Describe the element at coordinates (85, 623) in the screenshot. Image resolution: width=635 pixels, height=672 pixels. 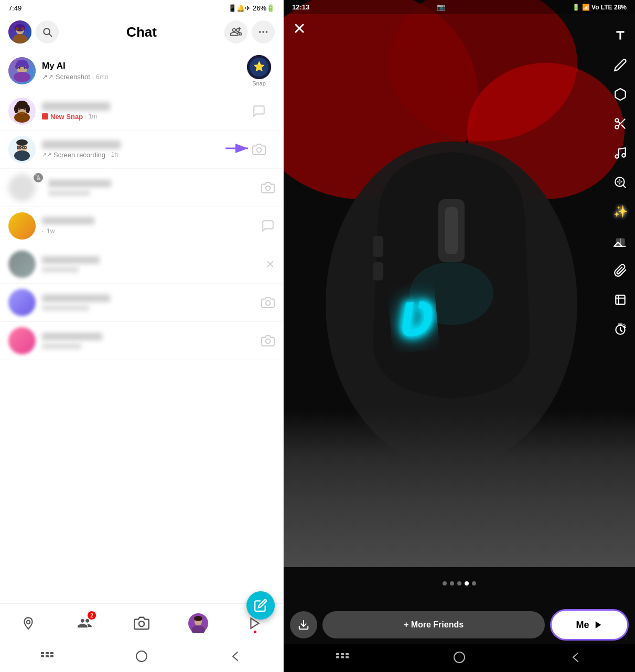
I see `nav-friends: 2` at that location.